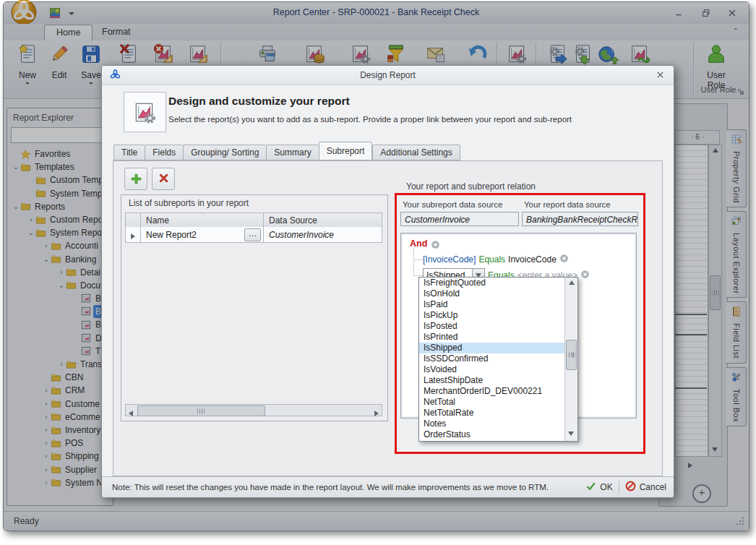 Image resolution: width=756 pixels, height=545 pixels. I want to click on subreport-name-cell: New Report2, so click(171, 235).